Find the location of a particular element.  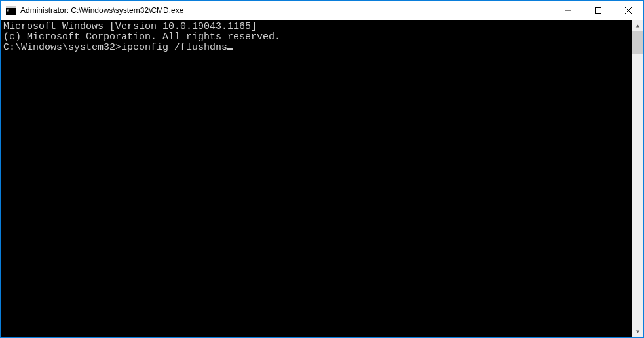

minimize-button is located at coordinates (568, 10).